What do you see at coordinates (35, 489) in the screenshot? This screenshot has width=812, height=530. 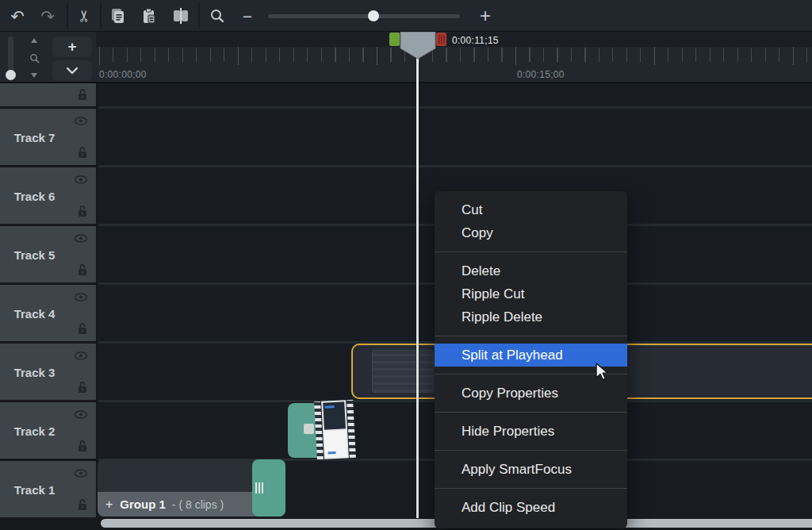 I see `track-name: Track 1` at bounding box center [35, 489].